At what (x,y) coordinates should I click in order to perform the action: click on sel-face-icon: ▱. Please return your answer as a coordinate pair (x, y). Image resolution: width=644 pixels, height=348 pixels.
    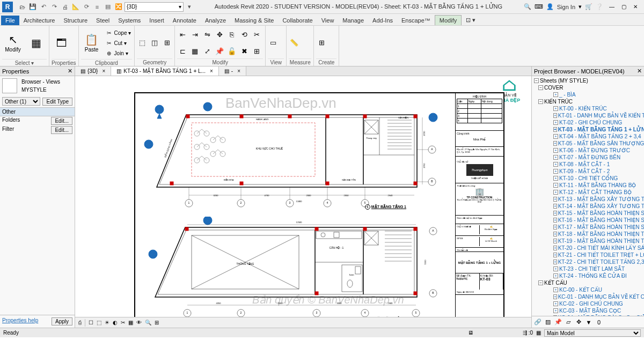
    Looking at the image, I should click on (568, 322).